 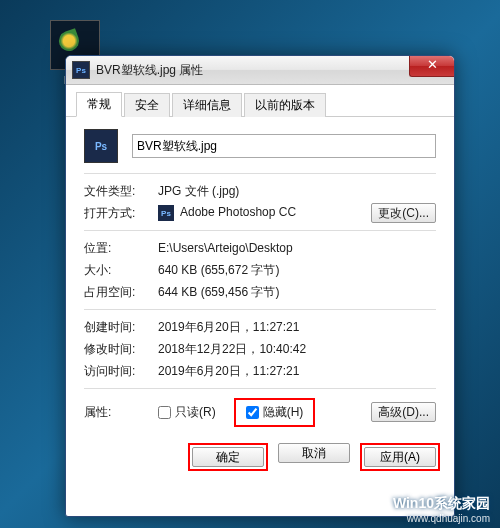 What do you see at coordinates (121, 412) in the screenshot?
I see `attributes-label: 属性:` at bounding box center [121, 412].